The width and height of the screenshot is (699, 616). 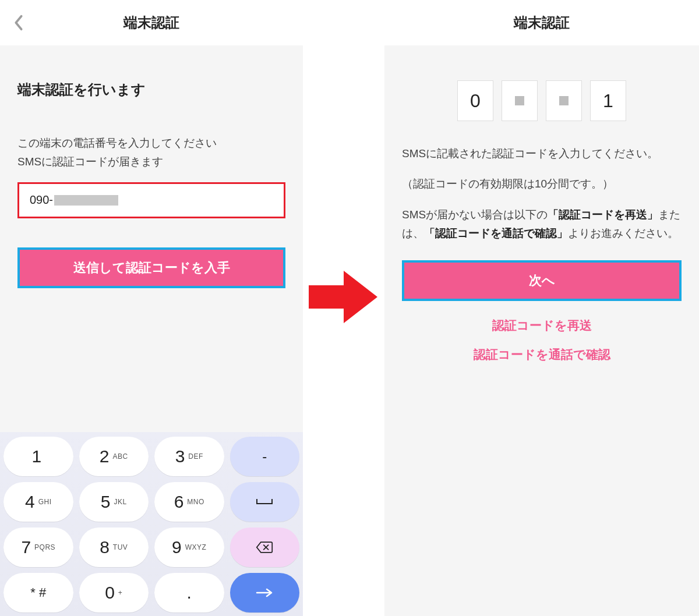 I want to click on key-5: 5JKL, so click(x=114, y=502).